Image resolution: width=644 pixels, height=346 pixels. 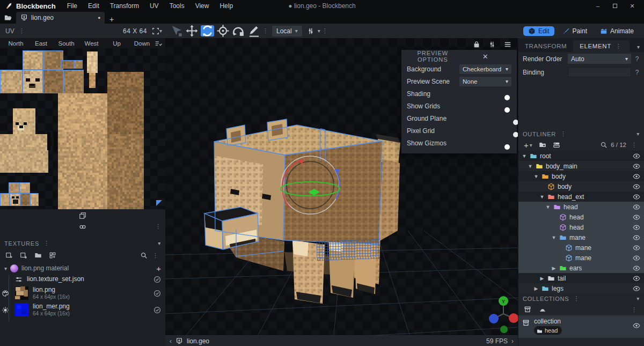 What do you see at coordinates (564, 134) in the screenshot?
I see `outliner-menu-icon: ⋮` at bounding box center [564, 134].